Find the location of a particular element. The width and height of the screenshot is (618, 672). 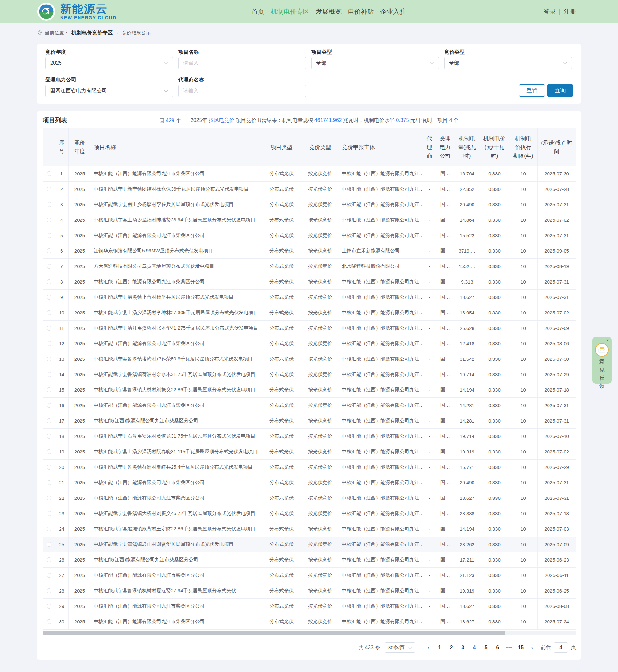

nav-item: 首页 is located at coordinates (258, 12).